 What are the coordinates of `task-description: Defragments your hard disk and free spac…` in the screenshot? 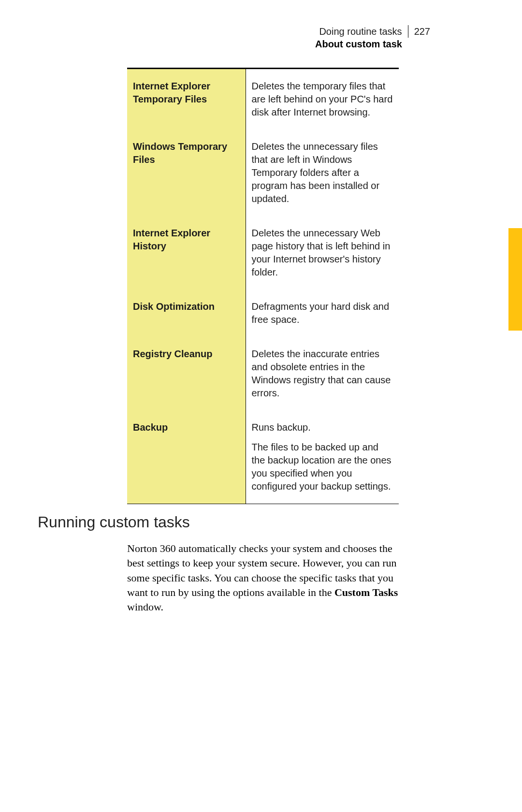 It's located at (322, 313).